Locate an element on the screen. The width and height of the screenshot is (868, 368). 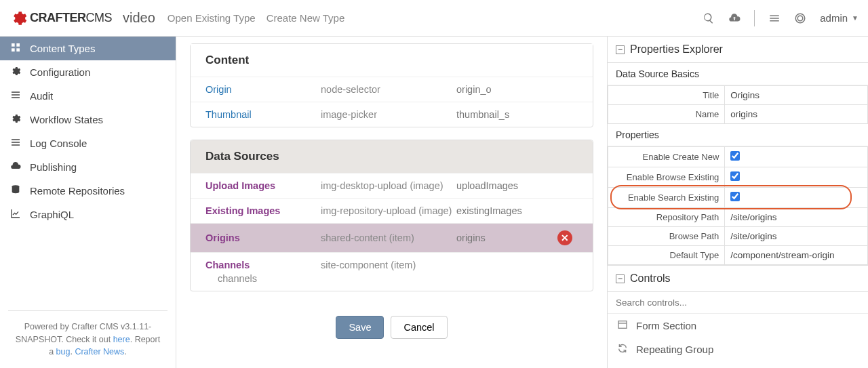
datasource-row: Upload Imagesimg-desktop-upload (image)u… is located at coordinates (392, 186).